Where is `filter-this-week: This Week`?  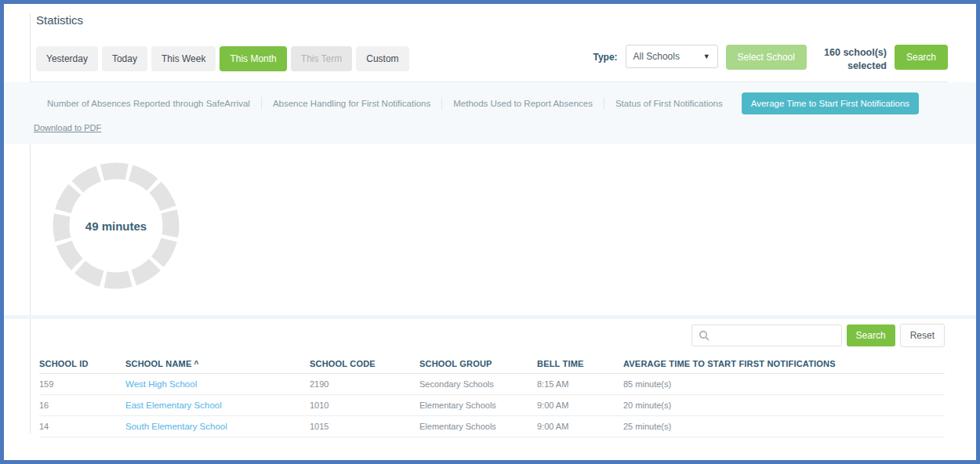
filter-this-week: This Week is located at coordinates (183, 59).